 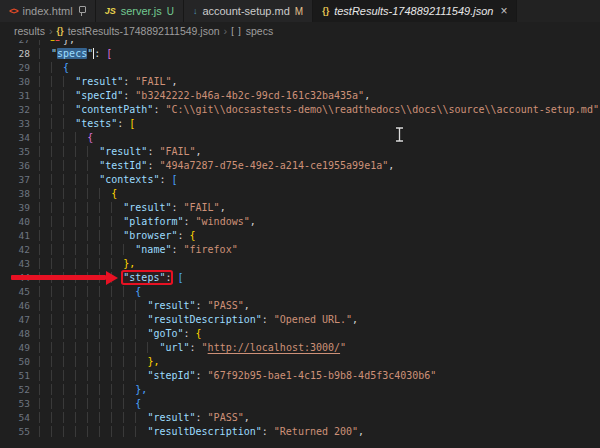 What do you see at coordinates (300, 96) in the screenshot?
I see `code-line: 31 "specId": "b3242222-b46a-4b2c-99cd-16…` at bounding box center [300, 96].